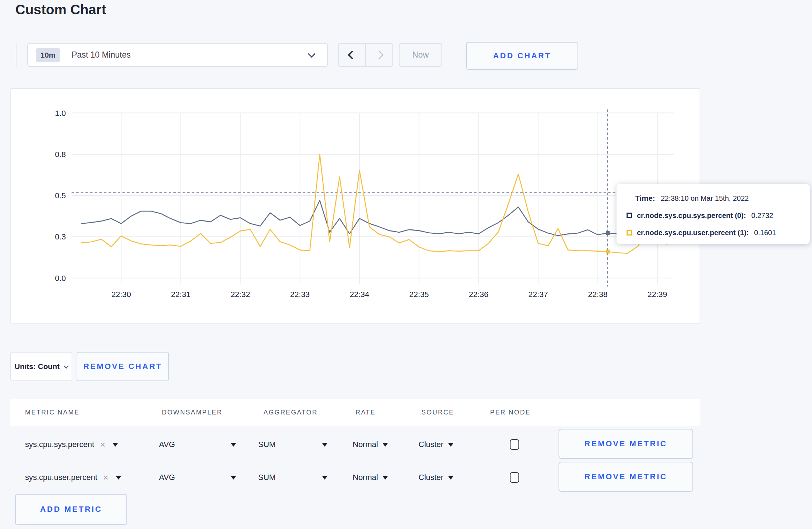 This screenshot has height=529, width=812. Describe the element at coordinates (713, 233) in the screenshot. I see `tooltip-series-row: cr.node.sys.cpu.user.percent (1): 0.1601` at that location.